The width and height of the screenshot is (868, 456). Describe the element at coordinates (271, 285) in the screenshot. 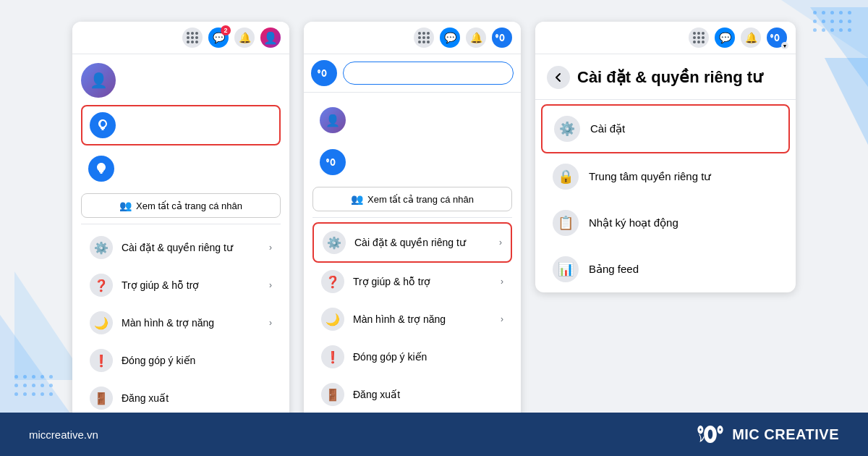

I see `chevron-help-1: ›` at that location.